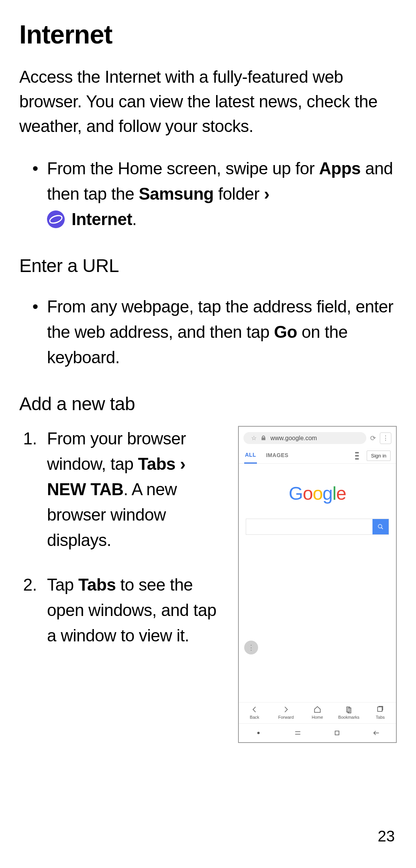 The width and height of the screenshot is (416, 868). Describe the element at coordinates (222, 332) in the screenshot. I see `instruction-bullet-2: From any webpage, tap the address field,…` at that location.